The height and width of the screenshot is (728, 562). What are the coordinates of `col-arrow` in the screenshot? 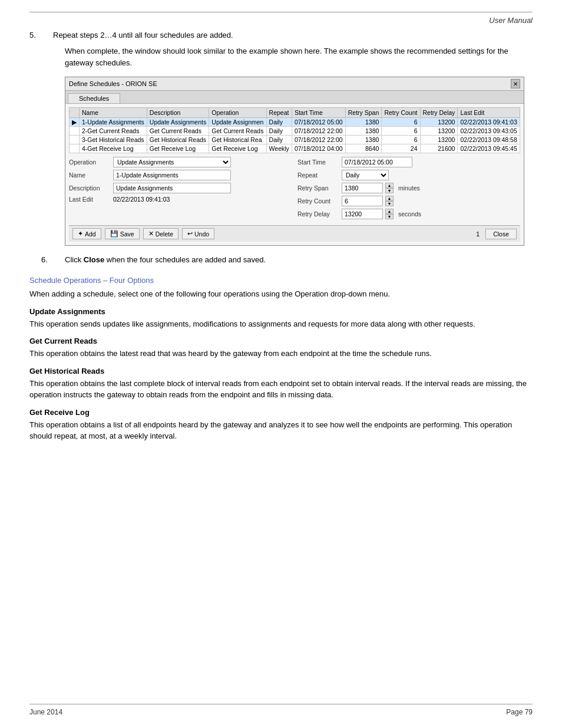 It's located at (74, 113).